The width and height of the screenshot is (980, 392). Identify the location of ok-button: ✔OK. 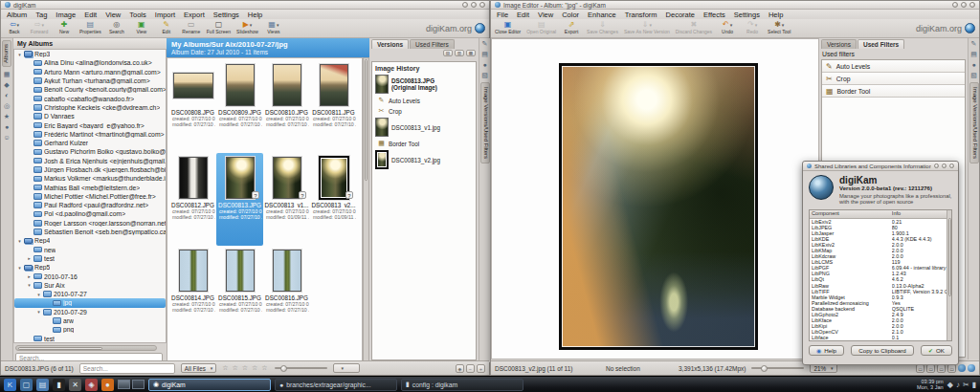
(936, 350).